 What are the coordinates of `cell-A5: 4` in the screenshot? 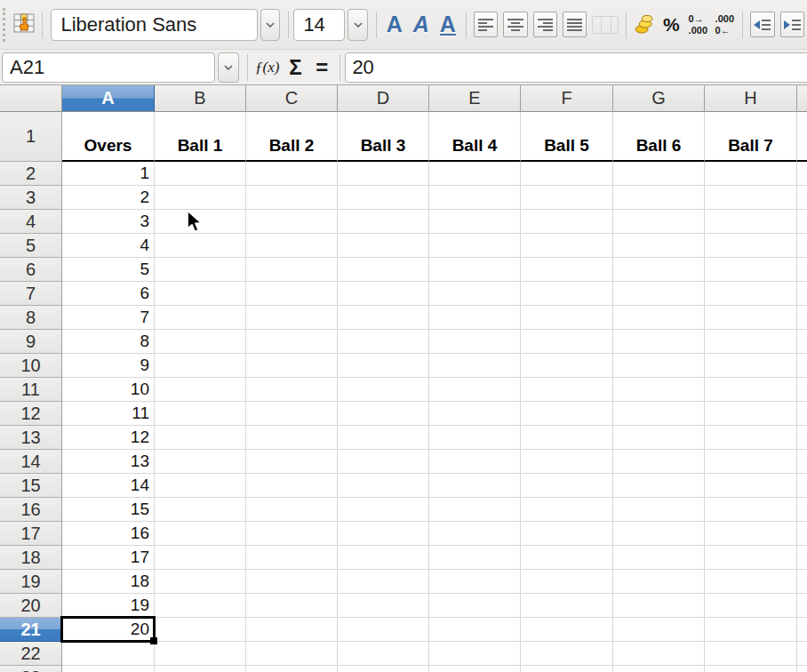 It's located at (108, 245).